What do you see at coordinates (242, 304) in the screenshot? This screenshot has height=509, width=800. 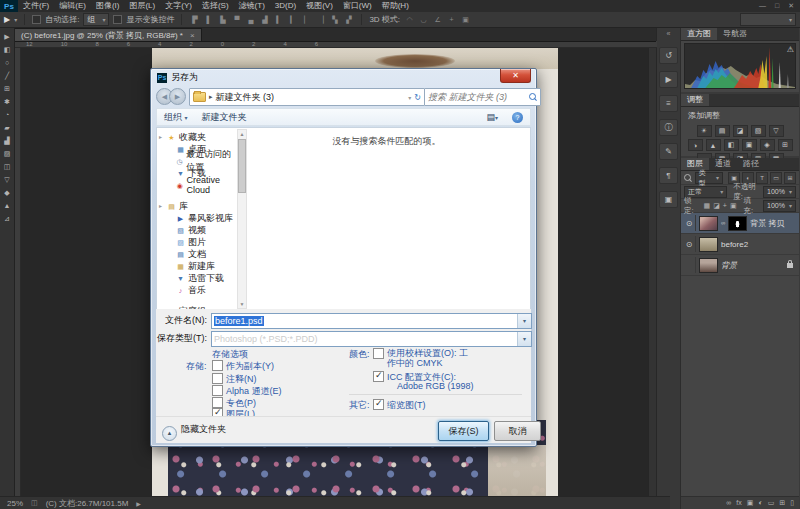 I see `scroll-down-icon: ▼` at bounding box center [242, 304].